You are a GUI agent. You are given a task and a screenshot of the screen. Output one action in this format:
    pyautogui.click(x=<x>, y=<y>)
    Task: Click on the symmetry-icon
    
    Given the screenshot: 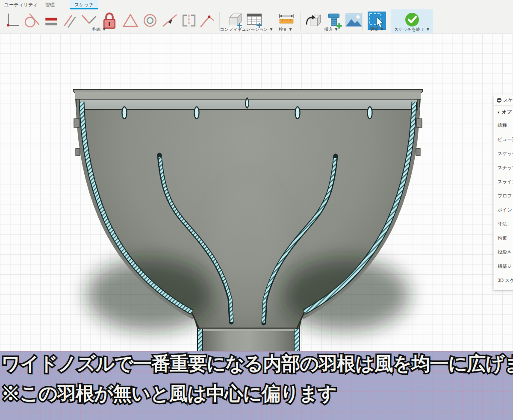 What is the action you would take?
    pyautogui.click(x=189, y=21)
    